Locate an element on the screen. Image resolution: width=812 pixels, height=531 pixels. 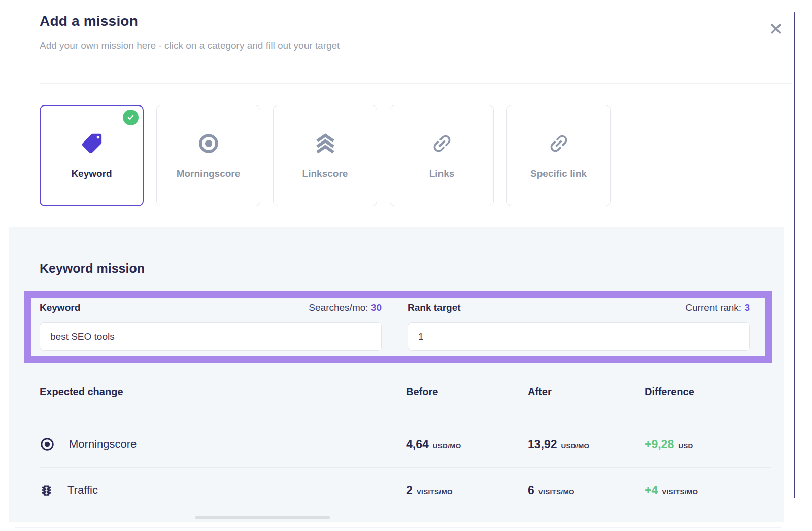
selected-check-icon is located at coordinates (131, 118).